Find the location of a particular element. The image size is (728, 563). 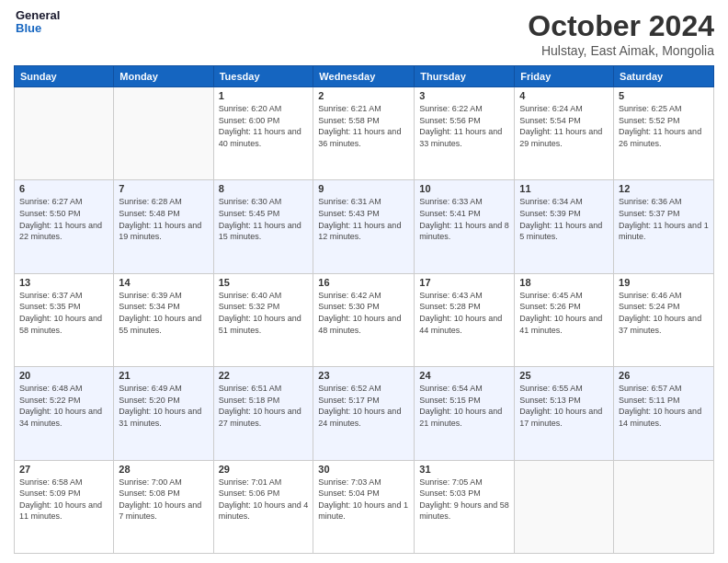

calendar-day-cell: 8Sunrise: 6:30 AM Sunset: 5:45 PM Daylig… is located at coordinates (263, 226).